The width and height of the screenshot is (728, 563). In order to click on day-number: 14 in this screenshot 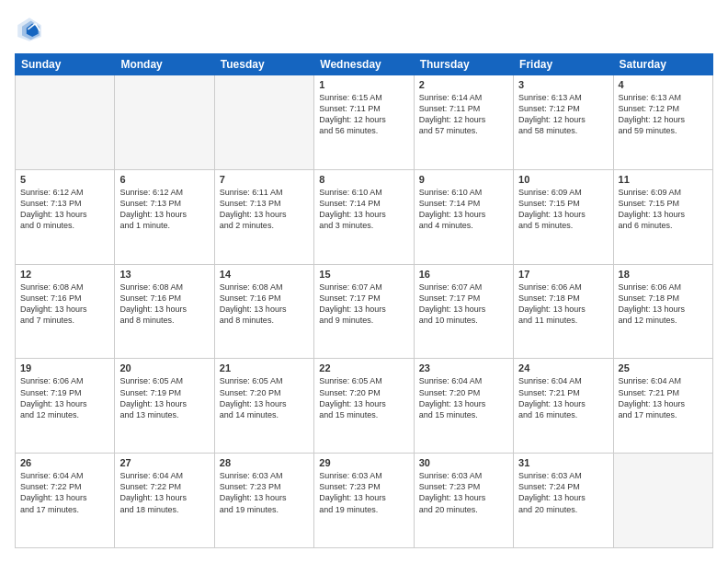, I will do `click(265, 274)`.